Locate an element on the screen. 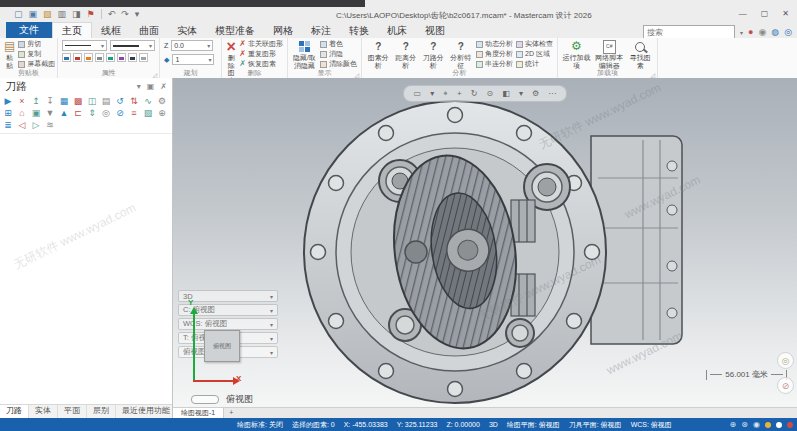 The width and height of the screenshot is (797, 431). status-neutral-dot is located at coordinates (779, 425).